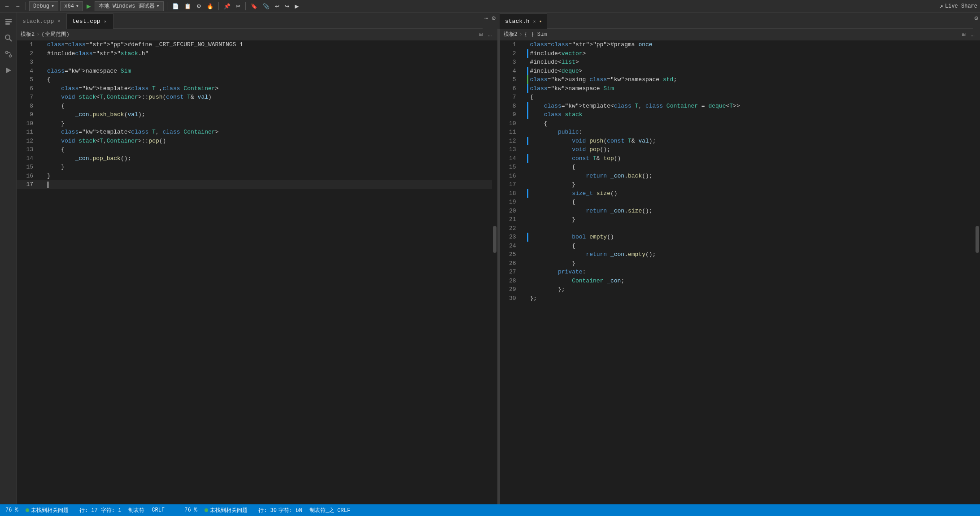  Describe the element at coordinates (9, 22) in the screenshot. I see `activity-explorer` at that location.